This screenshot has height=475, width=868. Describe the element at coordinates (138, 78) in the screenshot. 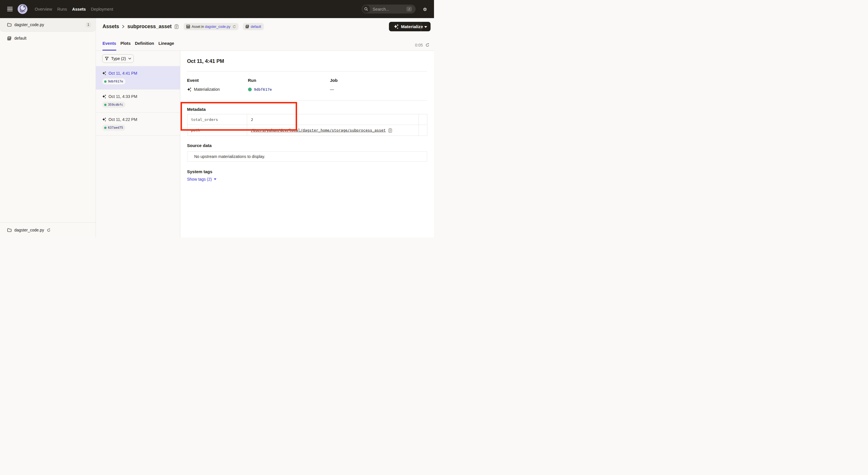

I see `event-list-item: Oct 11, 4:41 PM 9dbf617e` at that location.